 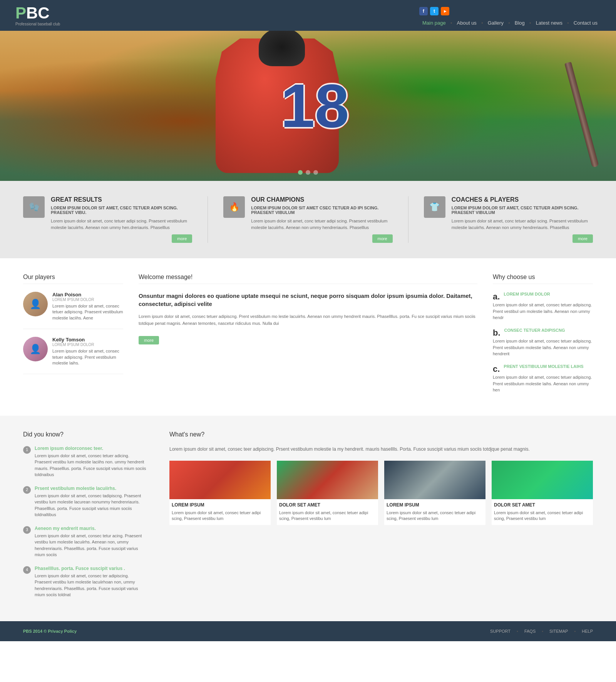 What do you see at coordinates (282, 48) in the screenshot?
I see `helmet` at bounding box center [282, 48].